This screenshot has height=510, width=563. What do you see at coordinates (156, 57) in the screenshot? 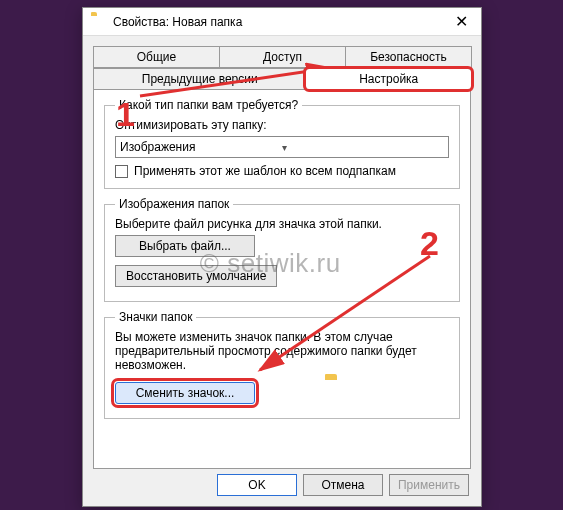
I see `tab-general: Общие` at bounding box center [156, 57].